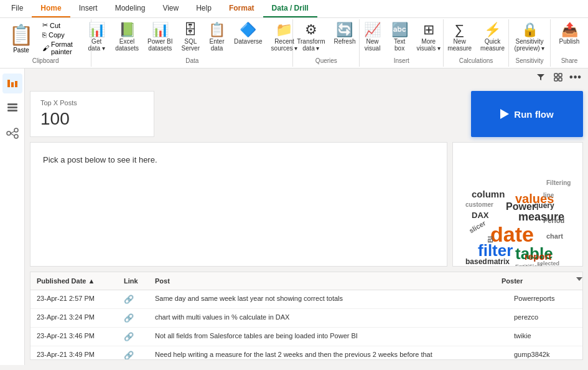  I want to click on queries-group-label: Queries, so click(326, 61).